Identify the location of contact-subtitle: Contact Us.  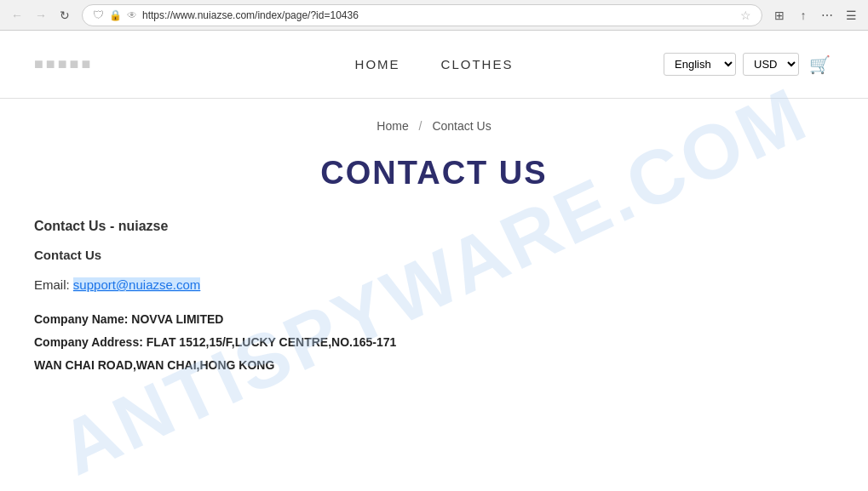
(383, 255).